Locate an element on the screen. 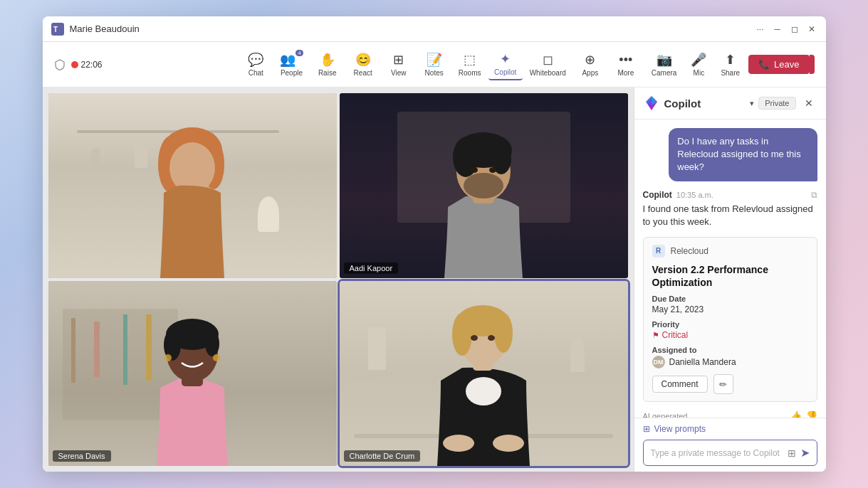 The height and width of the screenshot is (488, 868). priority-value: ⚑ Critical is located at coordinates (731, 335).